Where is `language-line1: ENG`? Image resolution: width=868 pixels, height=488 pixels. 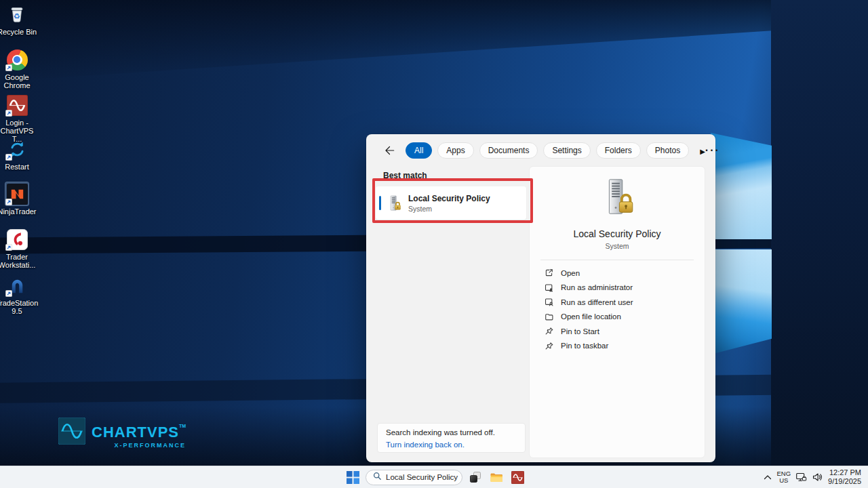
language-line1: ENG is located at coordinates (784, 473).